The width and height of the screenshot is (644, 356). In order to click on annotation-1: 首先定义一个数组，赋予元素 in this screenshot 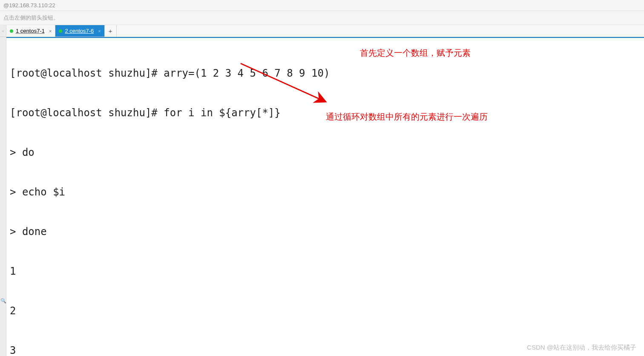, I will do `click(415, 53)`.